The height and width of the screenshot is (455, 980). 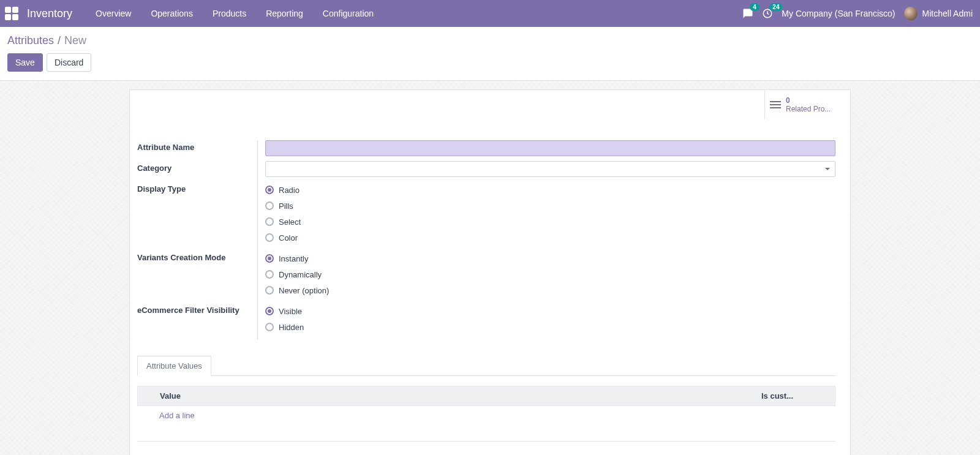 What do you see at coordinates (490, 13) in the screenshot?
I see `navbar: Inventory Overview Operations Products R…` at bounding box center [490, 13].